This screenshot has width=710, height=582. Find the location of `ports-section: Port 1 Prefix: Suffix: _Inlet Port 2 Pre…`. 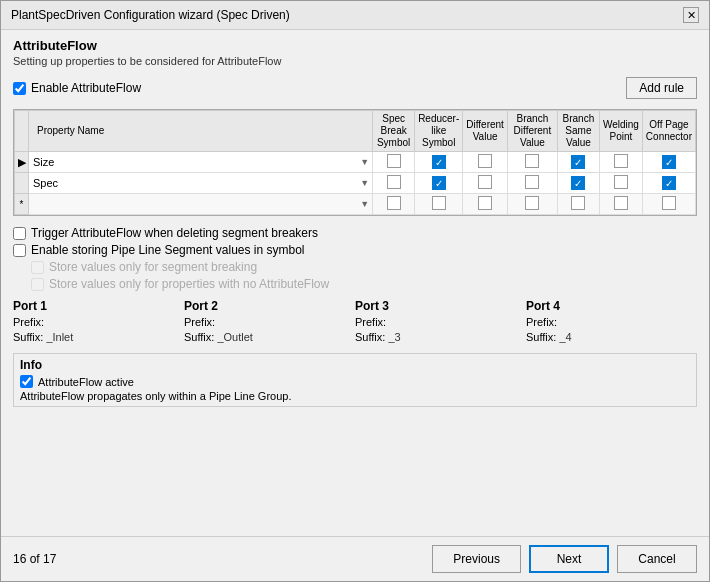

ports-section: Port 1 Prefix: Suffix: _Inlet Port 2 Pre… is located at coordinates (355, 321).